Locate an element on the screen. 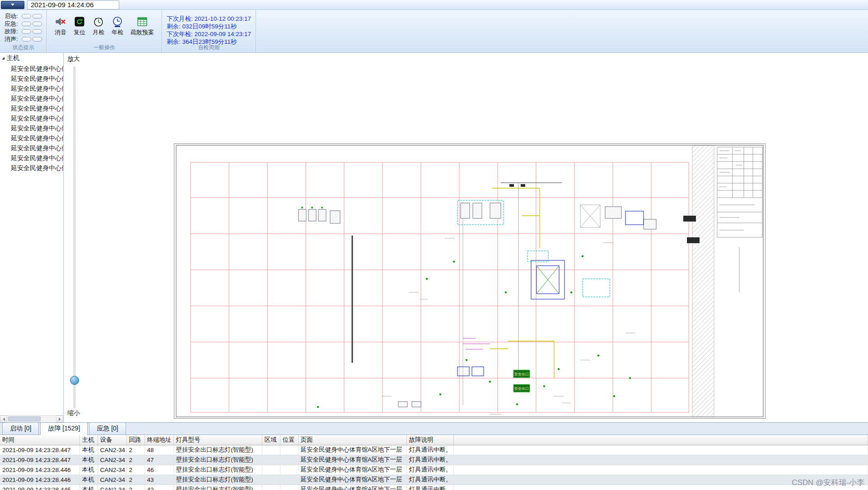 Image resolution: width=868 pixels, height=490 pixels. column-header: 终端地址 is located at coordinates (159, 440).